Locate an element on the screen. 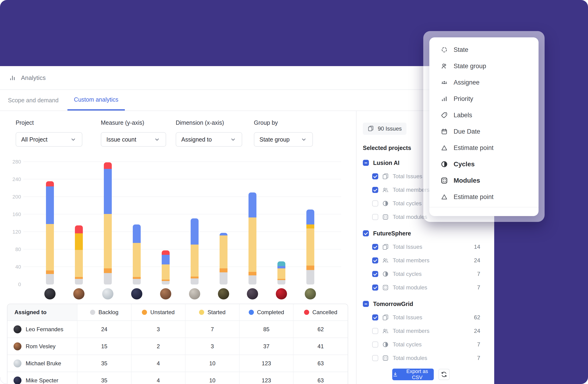 Image resolution: width=588 pixels, height=384 pixels. table-row: Rom Vesley 15 2 3 37 41 is located at coordinates (177, 346).